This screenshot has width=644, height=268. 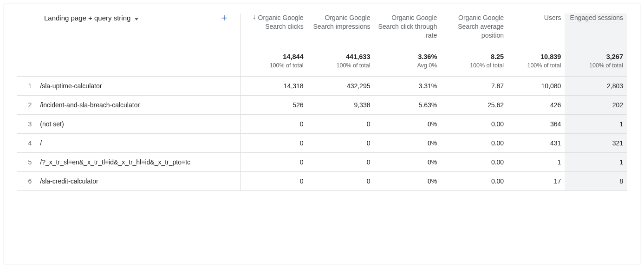 What do you see at coordinates (536, 57) in the screenshot?
I see `total-value: 10,839` at bounding box center [536, 57].